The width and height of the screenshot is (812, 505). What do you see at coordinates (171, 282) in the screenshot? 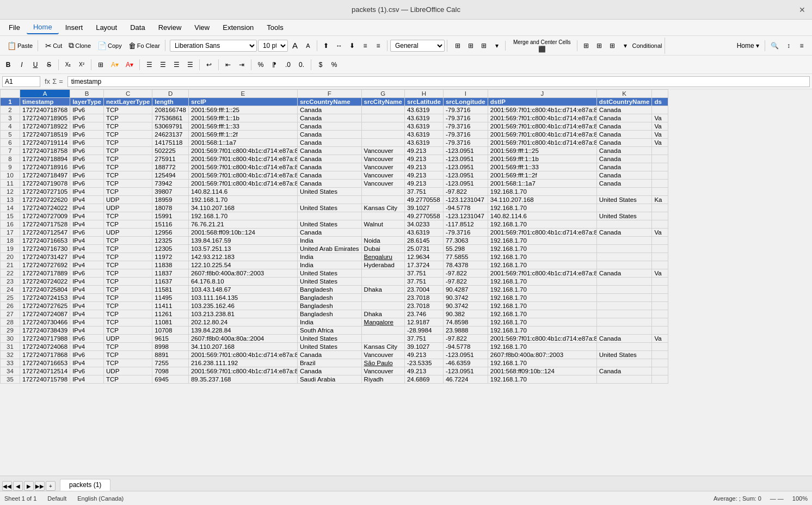
I see `table-cell: 11637` at bounding box center [171, 282].